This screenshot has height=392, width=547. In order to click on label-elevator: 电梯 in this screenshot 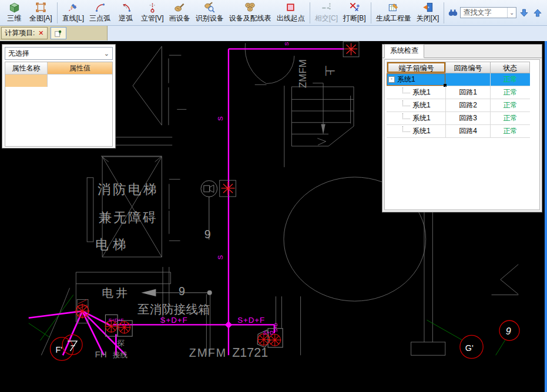, I will do `click(113, 244)`.